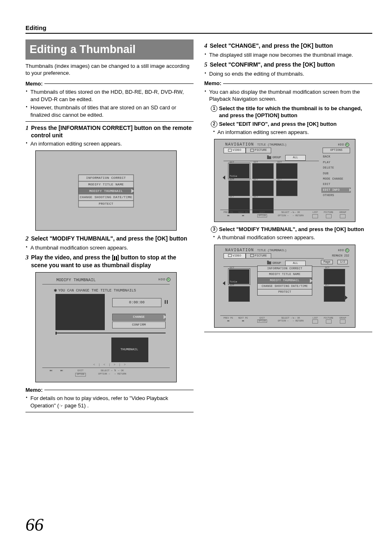 The width and height of the screenshot is (392, 555). What do you see at coordinates (106, 191) in the screenshot?
I see `osd-info-correct-figure: INFORMATION CORRECT MODIFY TITLE NAME MO…` at bounding box center [106, 191].